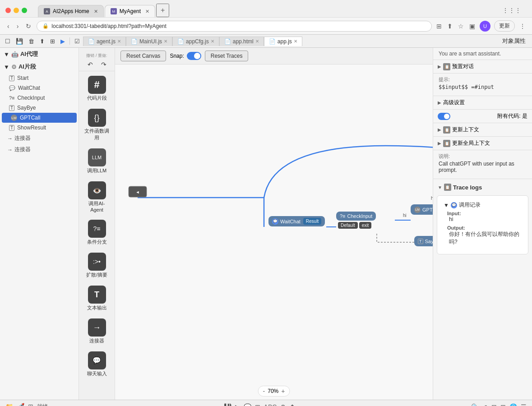 This screenshot has height=406, width=532. I want to click on tool-scatter: :>• 扩散/摘要, so click(97, 265).